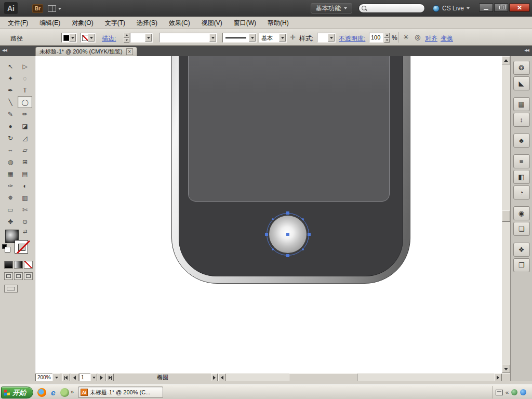  Describe the element at coordinates (522, 177) in the screenshot. I see `gradient-panel-button: ◧` at that location.